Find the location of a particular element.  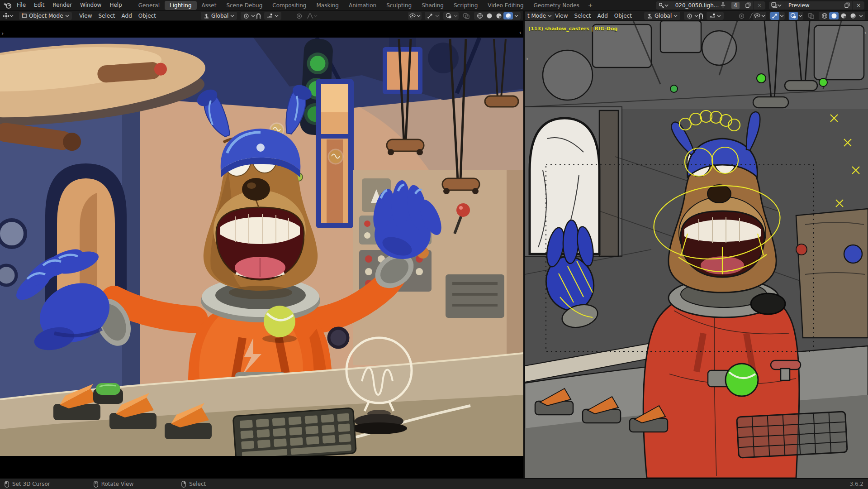

scene-name-field: 020_0050.ligh... is located at coordinates (700, 5).